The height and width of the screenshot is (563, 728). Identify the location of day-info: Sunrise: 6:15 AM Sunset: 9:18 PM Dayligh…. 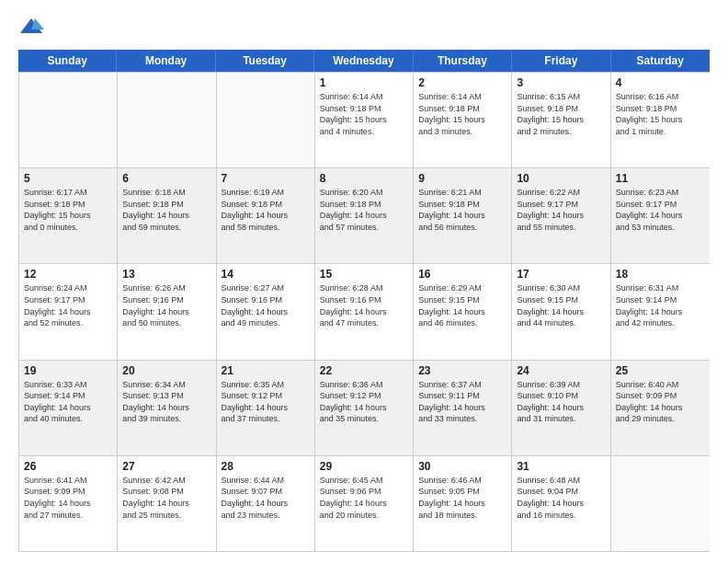
(561, 114).